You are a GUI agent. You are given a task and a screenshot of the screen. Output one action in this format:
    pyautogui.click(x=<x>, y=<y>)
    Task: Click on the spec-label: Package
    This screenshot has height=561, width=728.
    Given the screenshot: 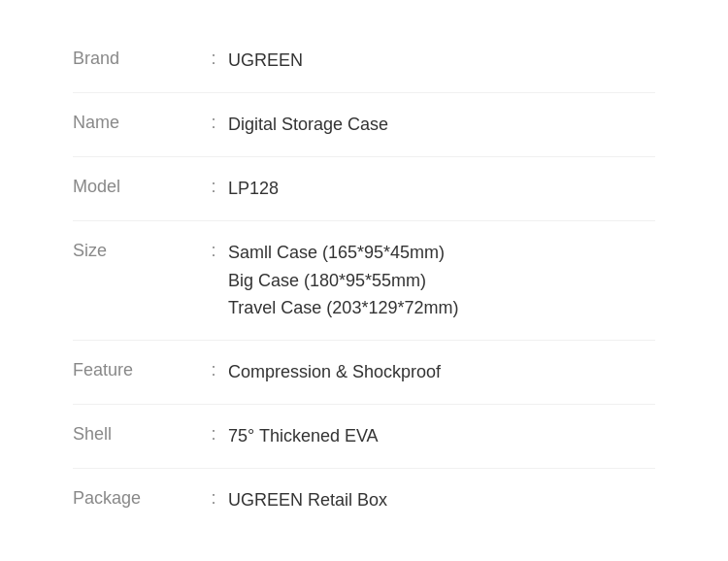 What is the action you would take?
    pyautogui.click(x=136, y=497)
    